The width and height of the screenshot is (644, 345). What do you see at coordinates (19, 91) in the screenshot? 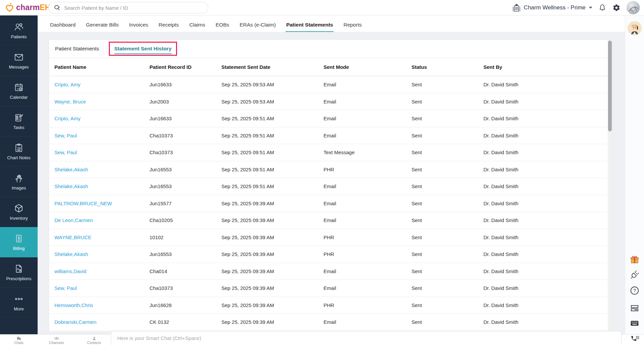
I see `sidebar-item: 12 Calendar` at bounding box center [19, 91].